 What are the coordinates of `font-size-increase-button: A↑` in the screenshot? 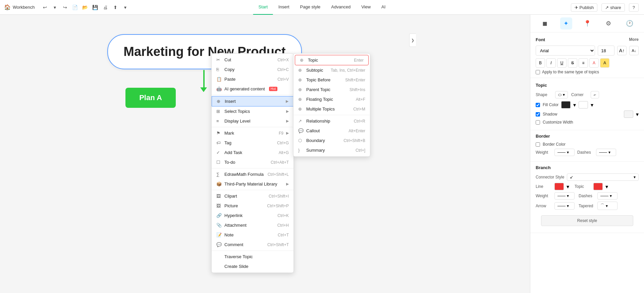 It's located at (622, 51).